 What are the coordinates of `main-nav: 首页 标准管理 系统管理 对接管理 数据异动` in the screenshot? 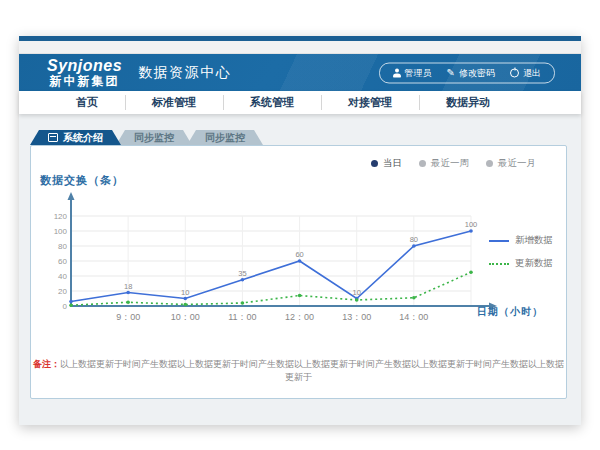 It's located at (300, 102).